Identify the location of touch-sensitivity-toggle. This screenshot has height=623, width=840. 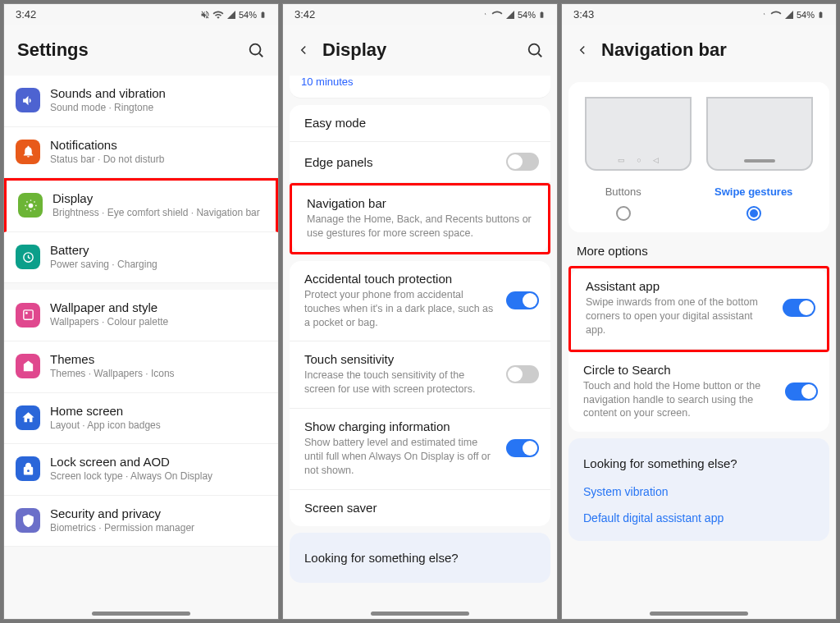
(523, 374).